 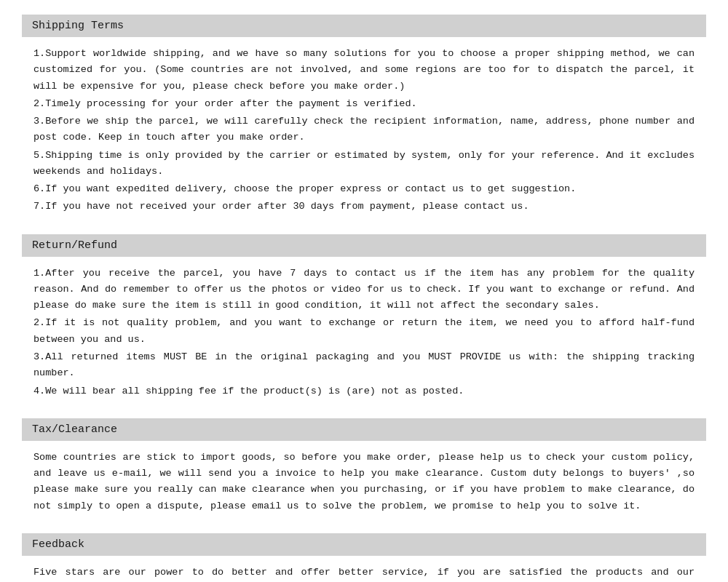 I want to click on content-paragraph: 1.Support worldwide shipping, and we hav…, so click(x=364, y=70).